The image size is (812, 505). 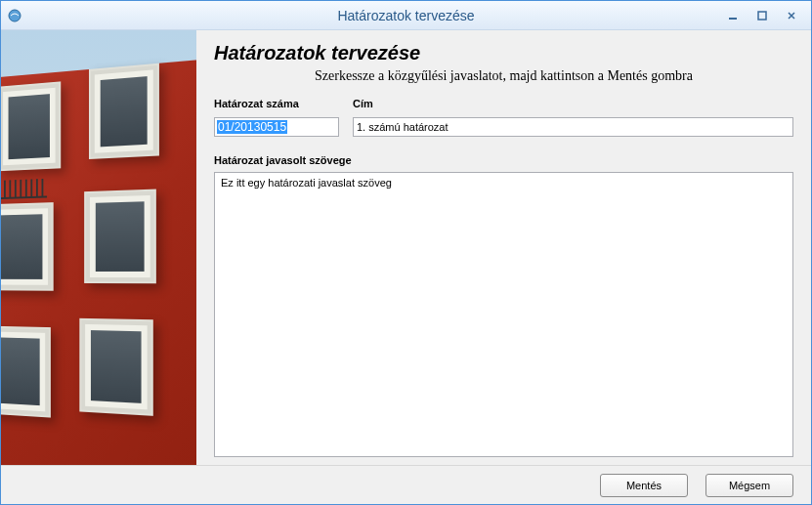 I want to click on footer: Mentés Mégsem, so click(x=406, y=484).